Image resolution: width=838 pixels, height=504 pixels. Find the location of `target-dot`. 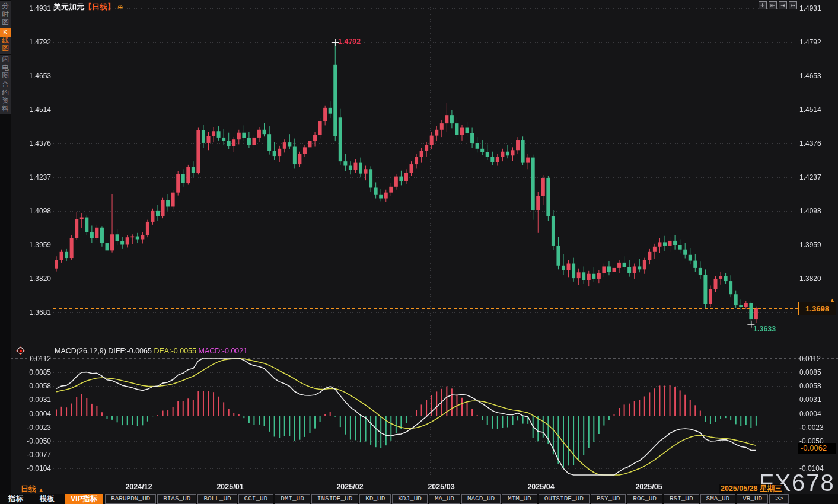

target-dot is located at coordinates (21, 351).